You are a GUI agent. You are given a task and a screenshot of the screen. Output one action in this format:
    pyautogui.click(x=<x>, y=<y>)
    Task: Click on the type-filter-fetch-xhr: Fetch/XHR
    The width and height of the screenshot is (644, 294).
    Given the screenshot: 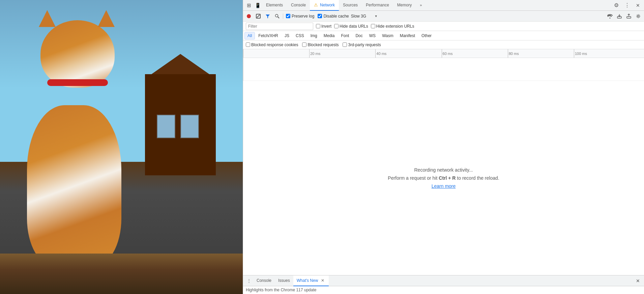 What is the action you would take?
    pyautogui.click(x=268, y=36)
    